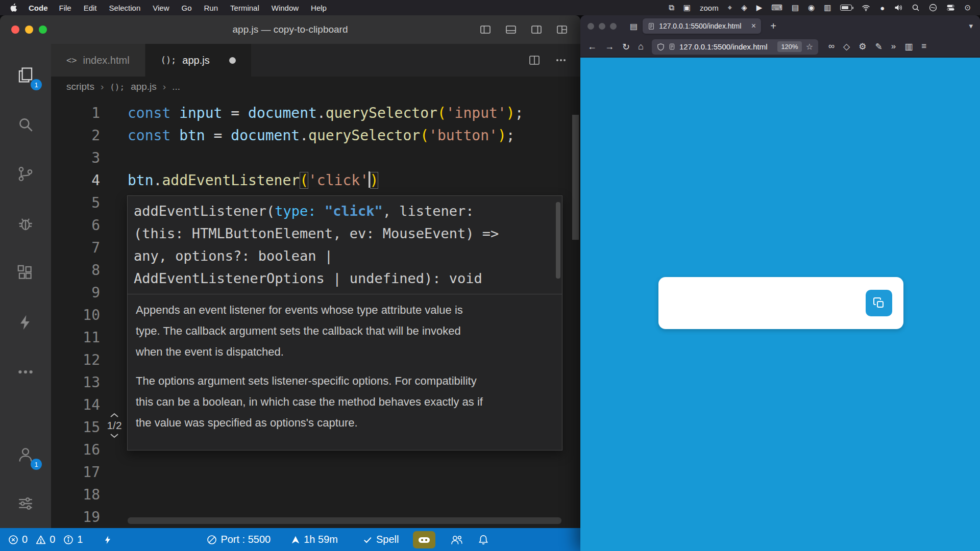 This screenshot has height=551, width=980. What do you see at coordinates (161, 8) in the screenshot?
I see `menu-view: View` at bounding box center [161, 8].